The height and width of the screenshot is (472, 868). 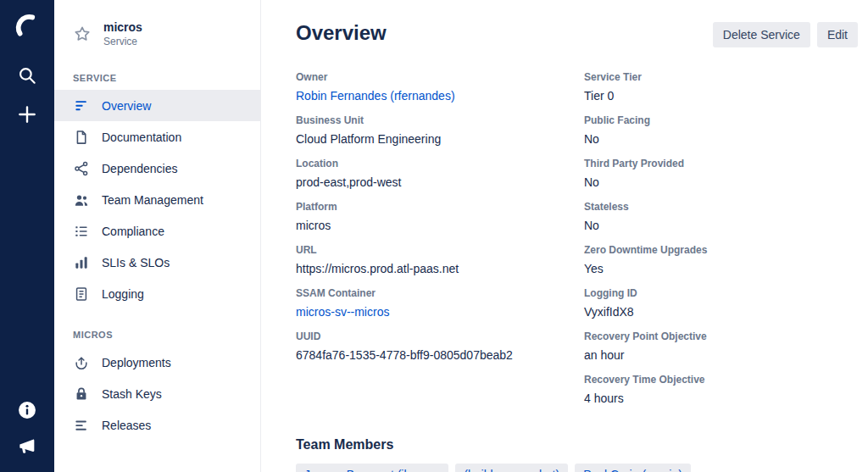 I want to click on section-header-micros: MICROS, so click(x=158, y=335).